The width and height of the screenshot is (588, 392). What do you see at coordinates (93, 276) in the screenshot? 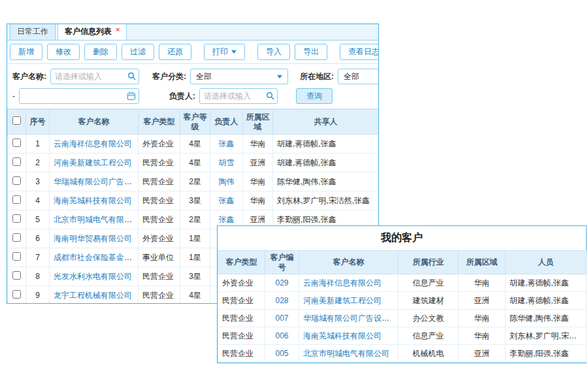
I see `customer-name-link: 光发水利水电有限公司` at bounding box center [93, 276].